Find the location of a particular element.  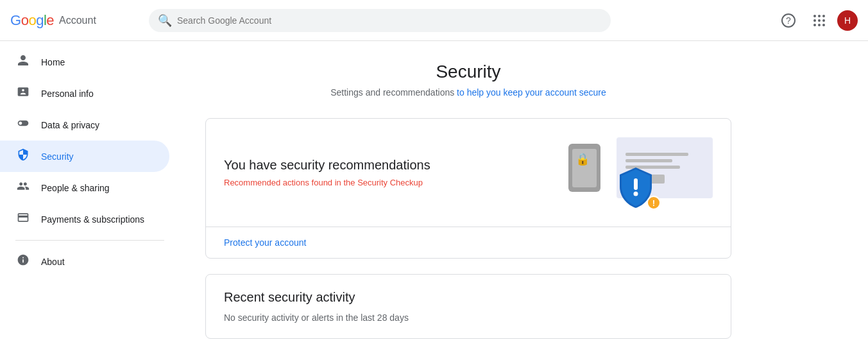

sidebar-divider is located at coordinates (90, 240).